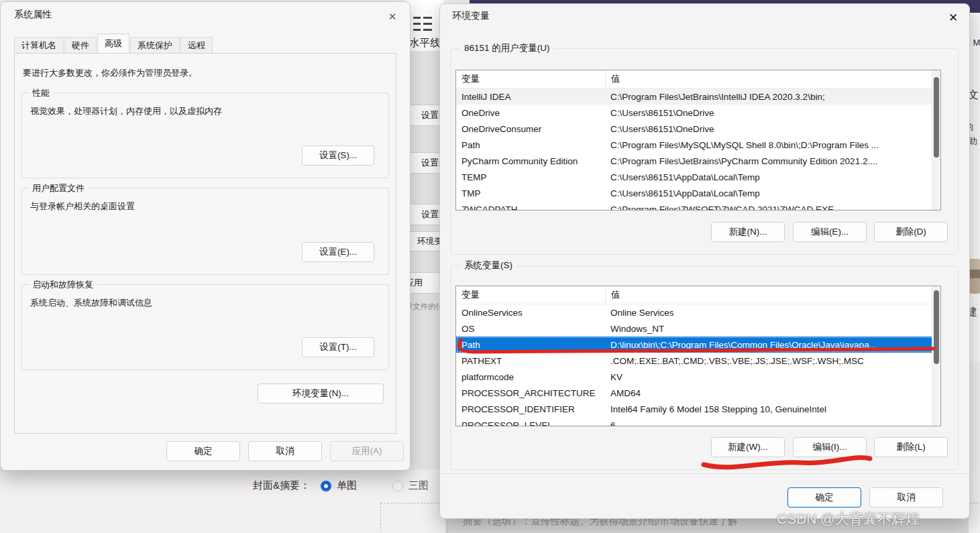 The width and height of the screenshot is (980, 533). Describe the element at coordinates (698, 145) in the screenshot. I see `table-row: Path C:\Program Files\MySQL\MySQL Shell …` at that location.